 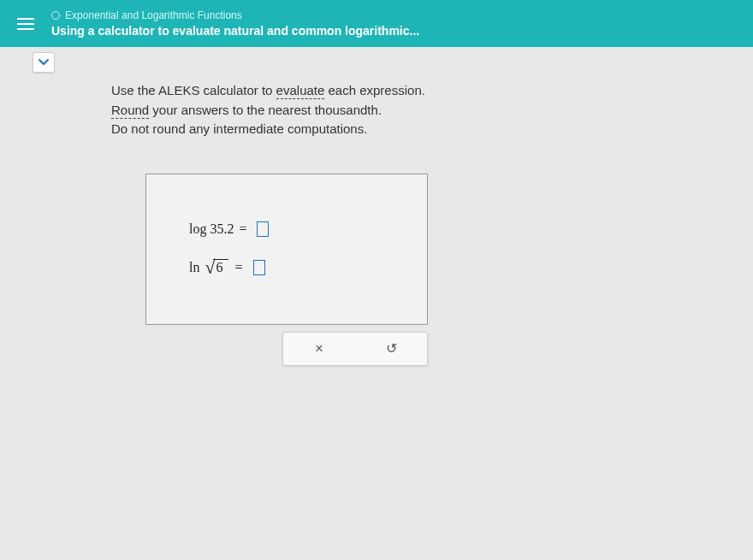 I want to click on header-text: Exponential and Logarithmic Functions Us…, so click(x=402, y=24).